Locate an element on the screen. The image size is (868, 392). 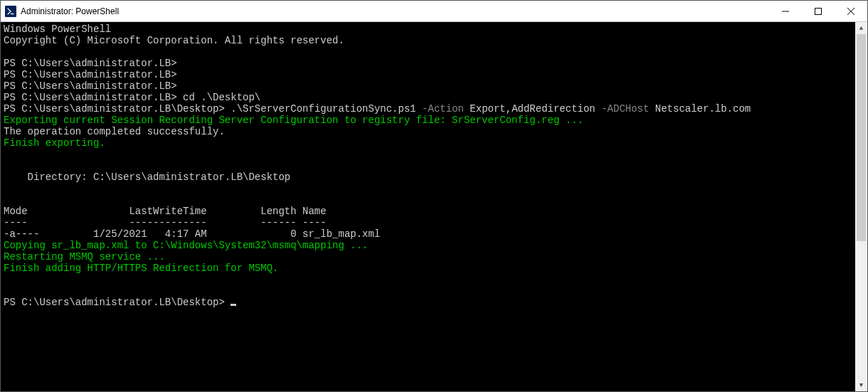
titlebar: Administrator: PowerShell is located at coordinates (434, 11).